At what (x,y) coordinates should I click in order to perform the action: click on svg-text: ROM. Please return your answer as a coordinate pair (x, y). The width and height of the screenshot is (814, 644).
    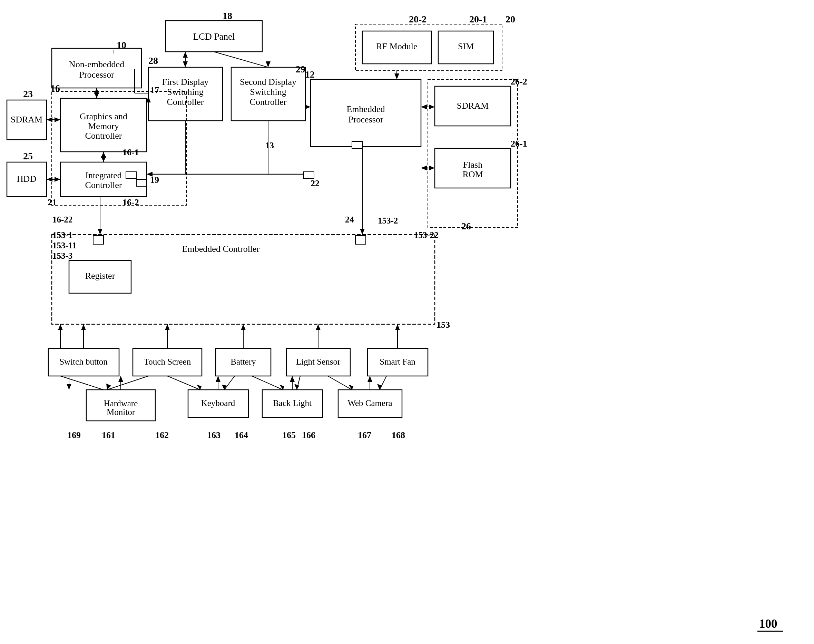
    Looking at the image, I should click on (473, 174).